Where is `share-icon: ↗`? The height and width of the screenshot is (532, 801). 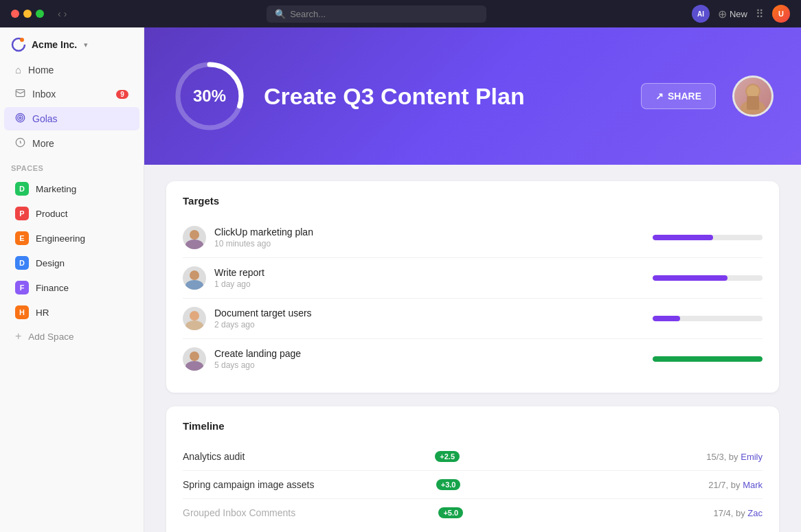
share-icon: ↗ is located at coordinates (659, 96).